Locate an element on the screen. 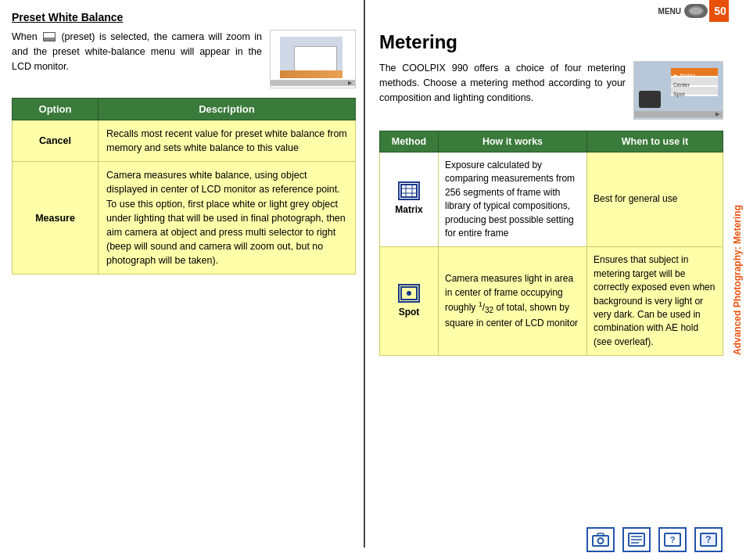 The width and height of the screenshot is (746, 560). sidebar-vertical-label: Advanced Photography: Metering is located at coordinates (737, 280).